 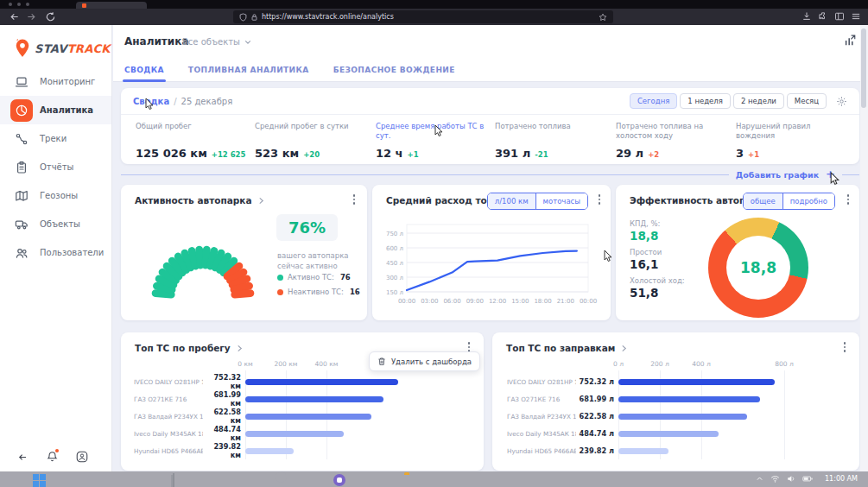 What do you see at coordinates (240, 349) in the screenshot?
I see `chevron-right-icon` at bounding box center [240, 349].